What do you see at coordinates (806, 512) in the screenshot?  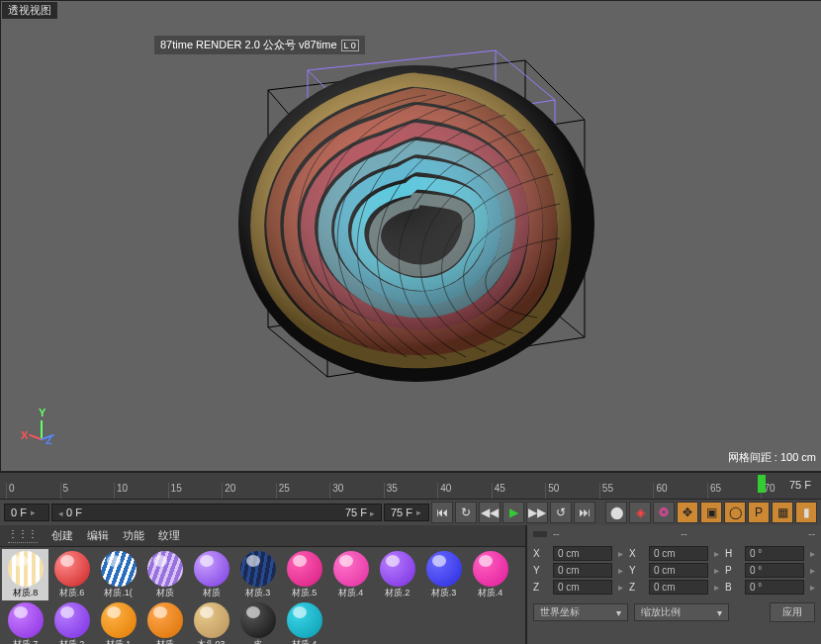 I see `layout-button: ▮` at bounding box center [806, 512].